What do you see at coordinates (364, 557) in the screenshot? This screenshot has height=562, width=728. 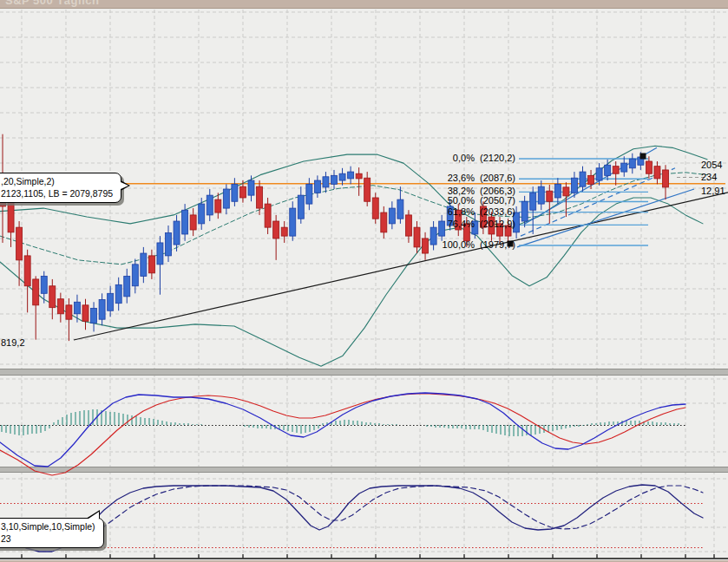 I see `time-axis` at bounding box center [364, 557].